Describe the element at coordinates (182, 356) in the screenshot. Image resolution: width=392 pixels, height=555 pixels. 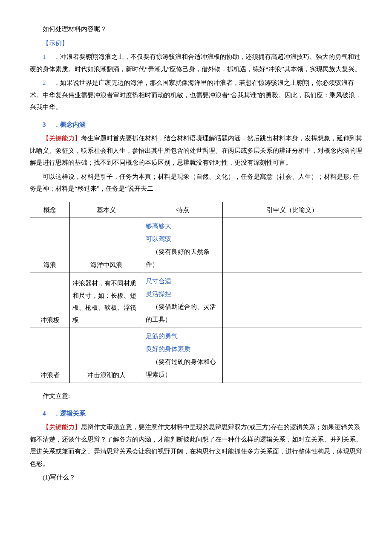
I see `cell-feature-surfer: 足筋的勇气 良好的身体素质 （要有过硬的身体和心理素质）` at that location.